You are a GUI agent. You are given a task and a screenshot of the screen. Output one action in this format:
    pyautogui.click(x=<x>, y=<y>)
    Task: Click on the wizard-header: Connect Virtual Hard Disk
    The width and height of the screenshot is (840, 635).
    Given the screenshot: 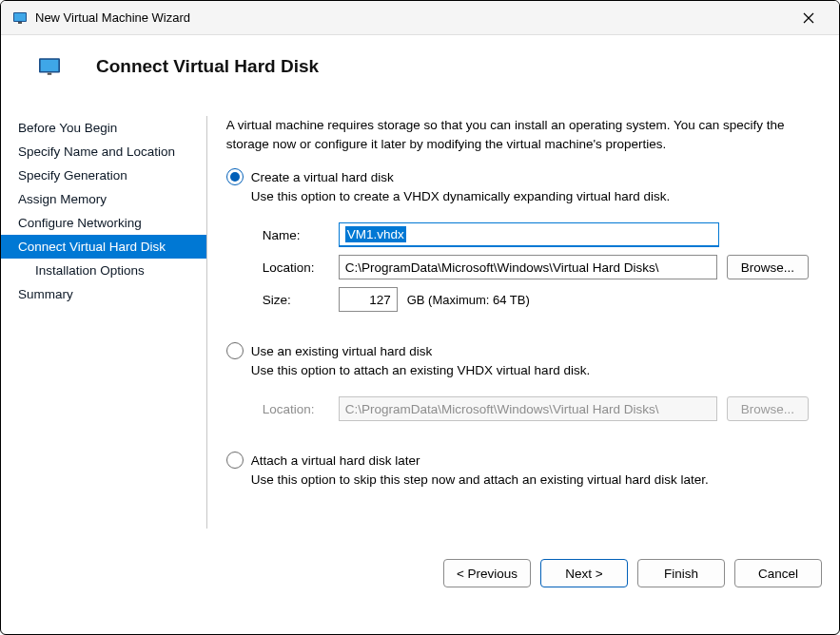 What is the action you would take?
    pyautogui.click(x=420, y=67)
    